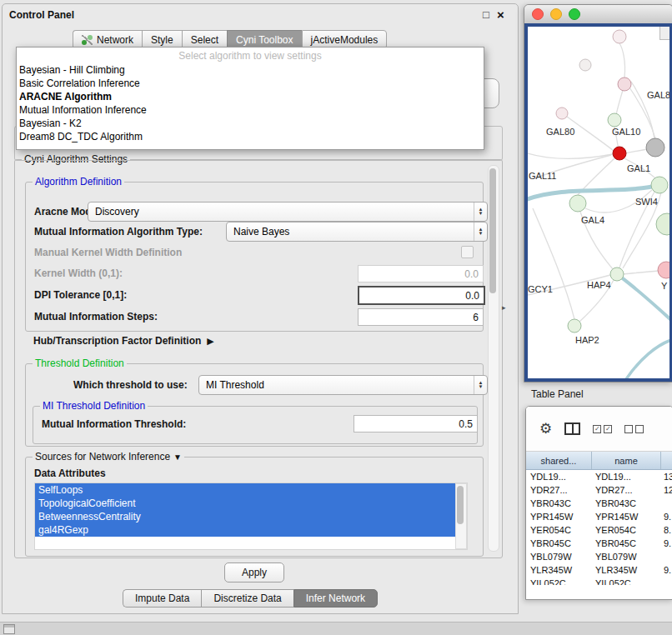 This screenshot has height=635, width=672. I want to click on dropdown-option: Mutual Information Inference, so click(250, 110).